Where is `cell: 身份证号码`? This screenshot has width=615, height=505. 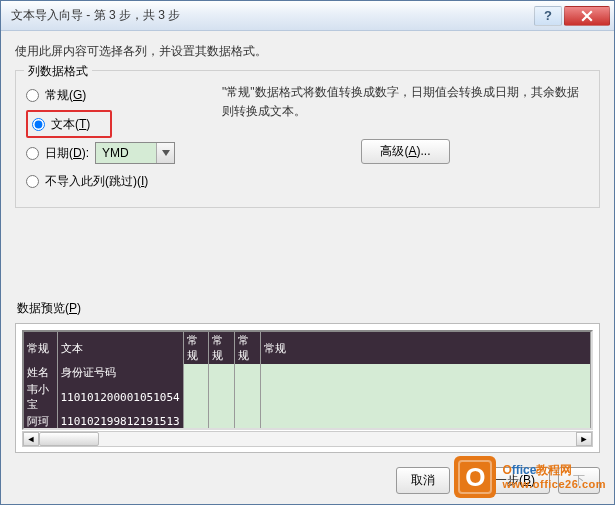
cell: 身份证号码 is located at coordinates (120, 372).